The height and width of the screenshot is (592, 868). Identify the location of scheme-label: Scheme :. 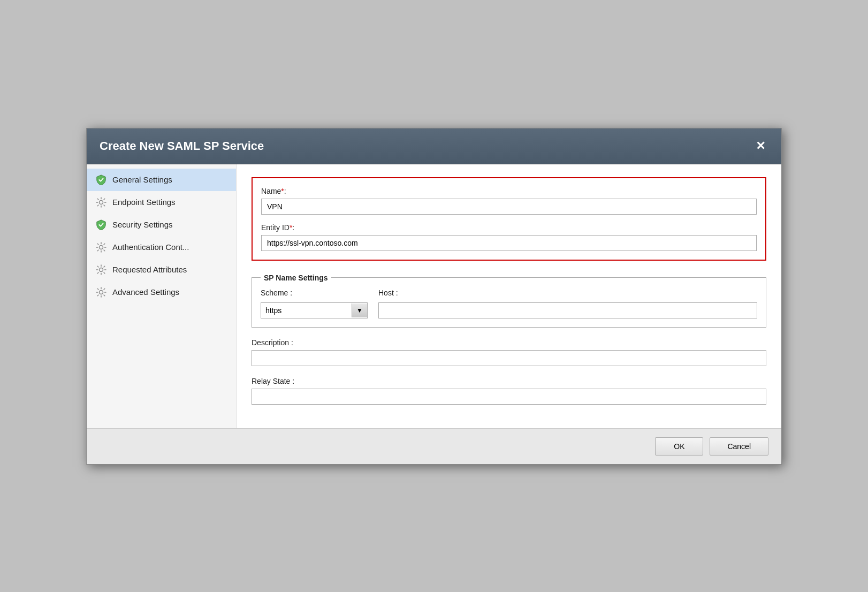
(314, 293).